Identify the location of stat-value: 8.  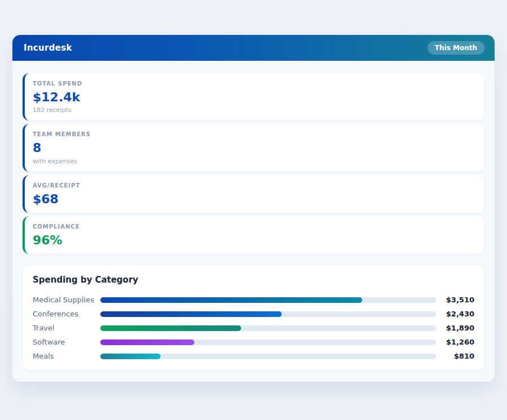
(254, 148).